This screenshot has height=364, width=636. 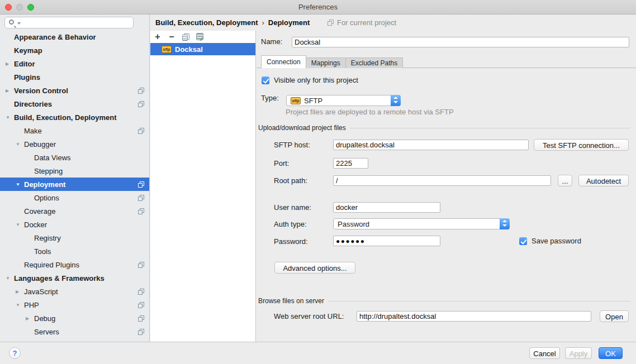 I want to click on sidebar-item-debug: ▶Debug, so click(x=75, y=318).